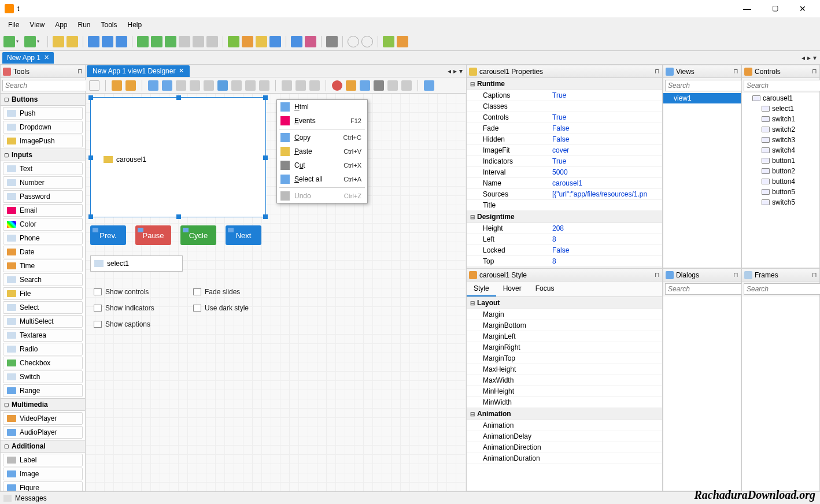 The width and height of the screenshot is (820, 504). I want to click on run-icon, so click(234, 42).